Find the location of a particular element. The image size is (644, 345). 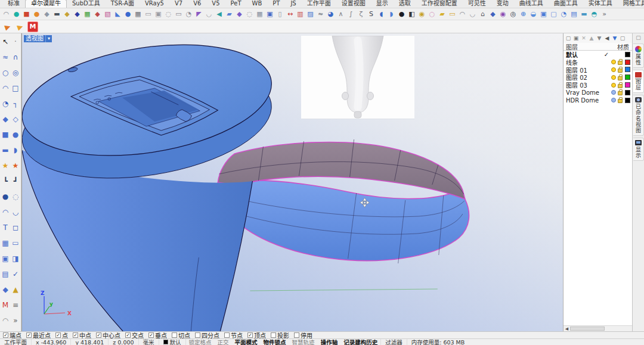

layer-row-6: HDR Dome is located at coordinates (597, 100).